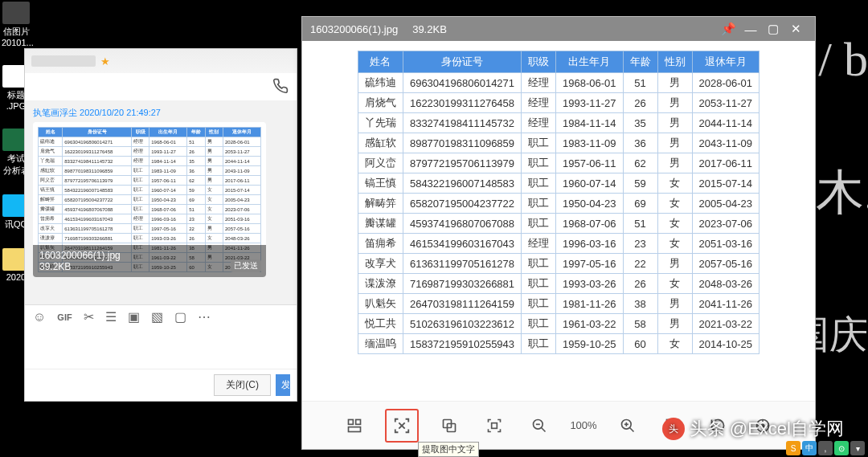 This screenshot has height=457, width=868. I want to click on phone-icon, so click(280, 87).